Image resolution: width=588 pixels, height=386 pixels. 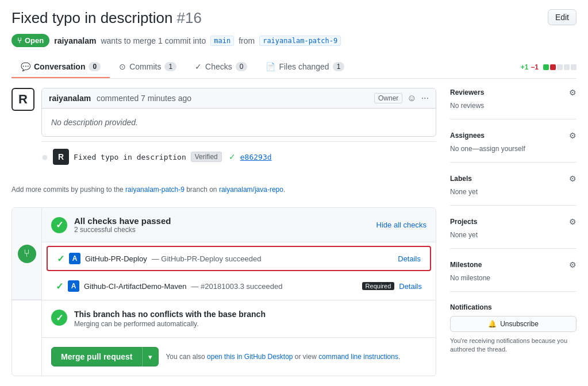 I want to click on check-status-circle: ✓, so click(x=59, y=225).